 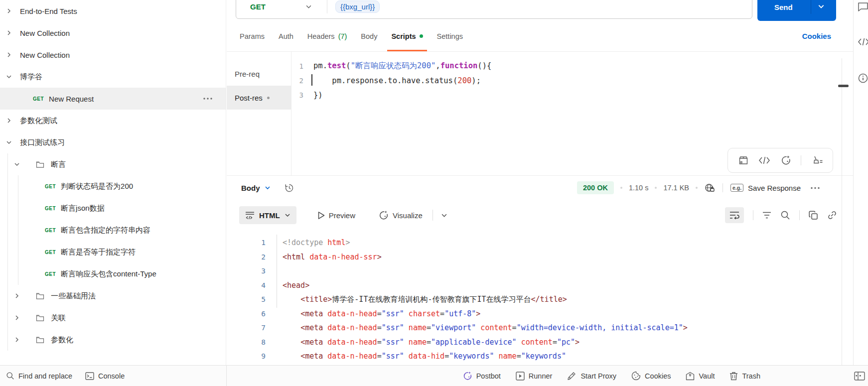 What do you see at coordinates (592, 376) in the screenshot?
I see `start-proxy-button: Start Proxy` at bounding box center [592, 376].